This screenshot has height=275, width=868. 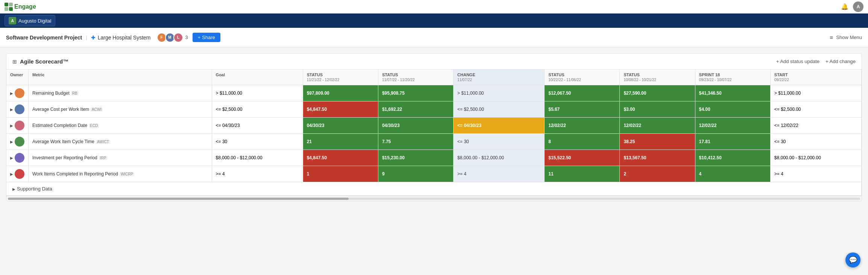 I want to click on status1-cell: $4,847.50, so click(x=340, y=158).